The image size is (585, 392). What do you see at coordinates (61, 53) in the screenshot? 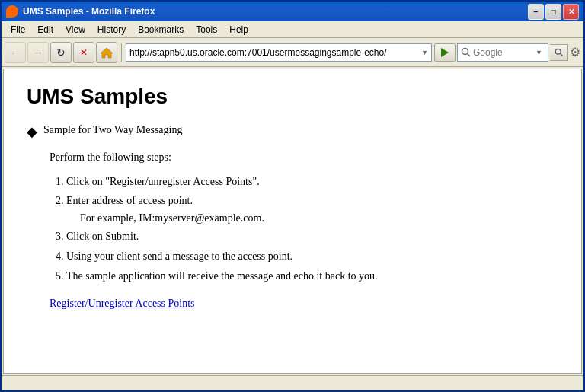
I see `refresh-button: ↻` at bounding box center [61, 53].